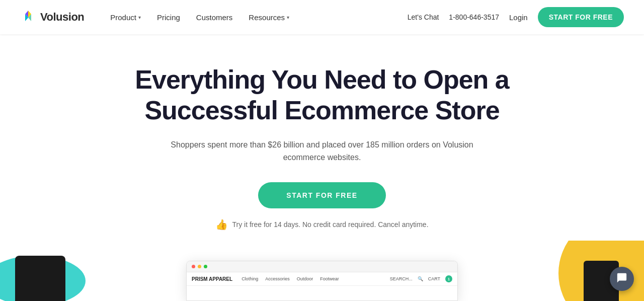 The image size is (644, 301). What do you see at coordinates (518, 17) in the screenshot?
I see `login-link: Login` at bounding box center [518, 17].